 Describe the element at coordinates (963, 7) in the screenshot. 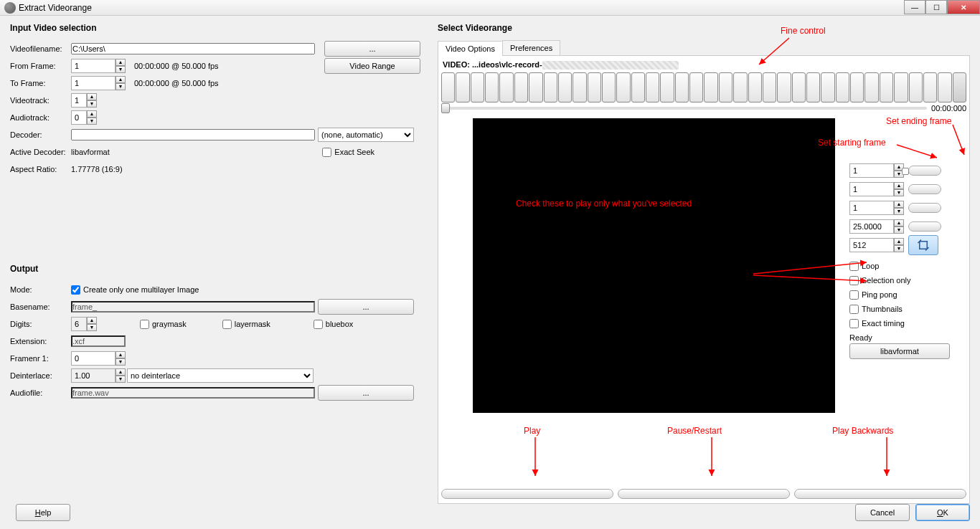

I see `close-button: ✕` at that location.